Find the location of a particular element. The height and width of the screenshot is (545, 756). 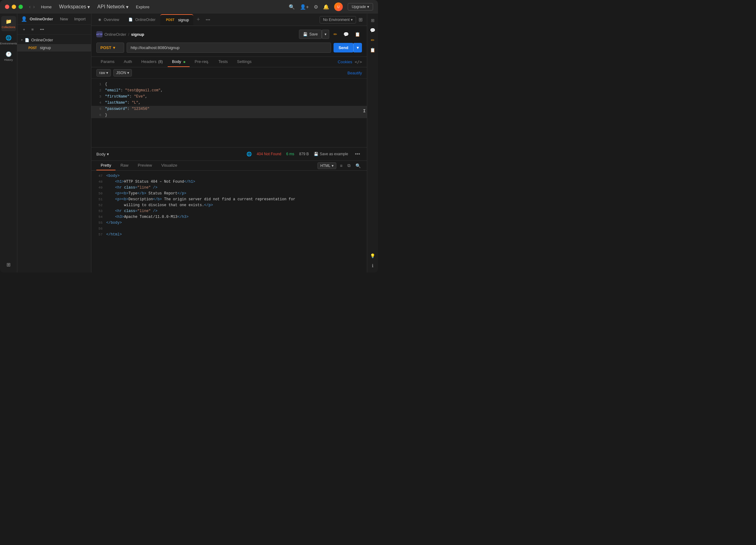

beautify-button: Beautify is located at coordinates (355, 73).